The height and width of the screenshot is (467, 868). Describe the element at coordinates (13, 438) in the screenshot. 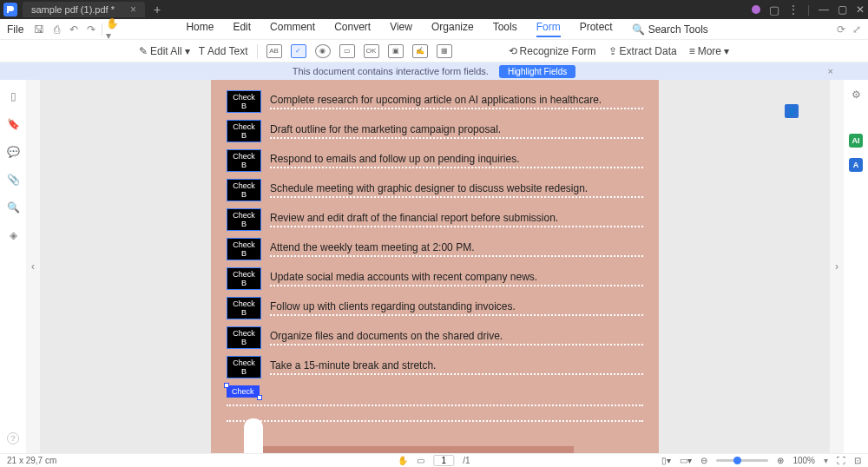

I see `help-icon: ?` at that location.